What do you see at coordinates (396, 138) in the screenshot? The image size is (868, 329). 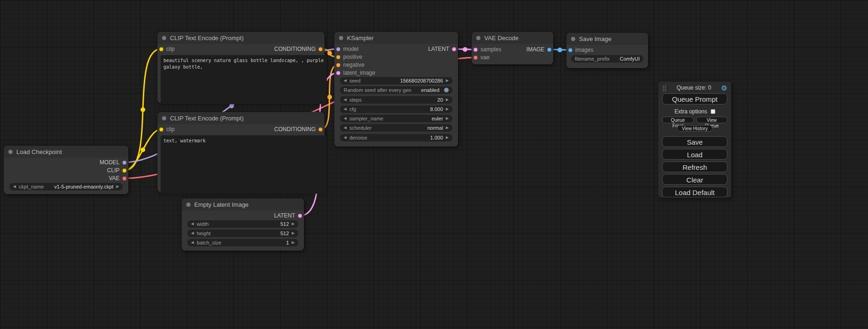 I see `widget-denoise: ◀ denoise 1.000 ▶` at bounding box center [396, 138].